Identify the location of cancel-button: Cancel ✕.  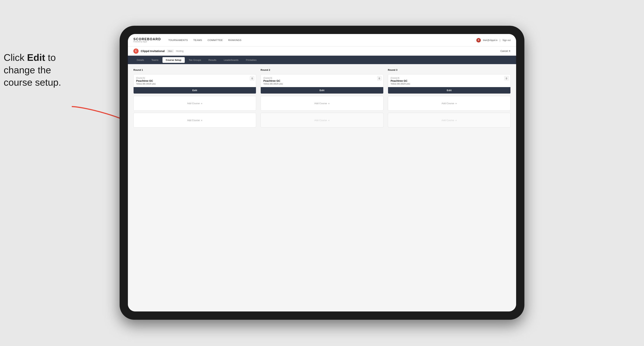
(506, 51).